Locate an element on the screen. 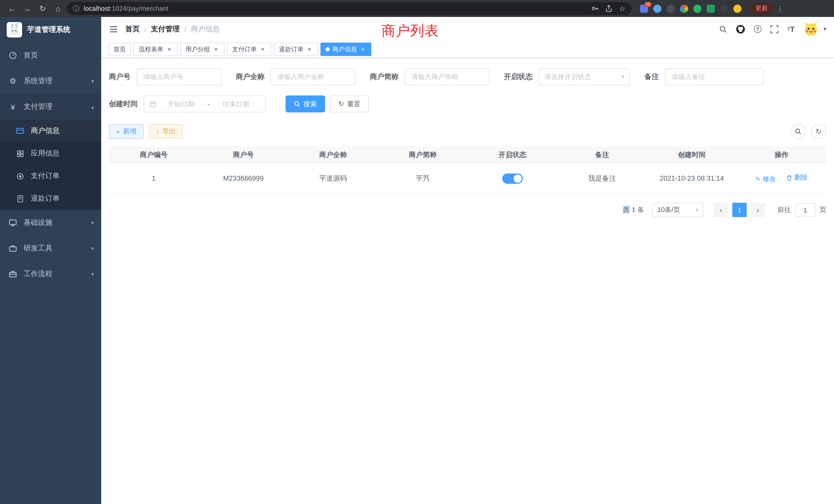  sidebar: 芋道管理系统 首页 ⚙ 系统管理 ▾ ¥ 支付管理 ▴ is located at coordinates (51, 260).